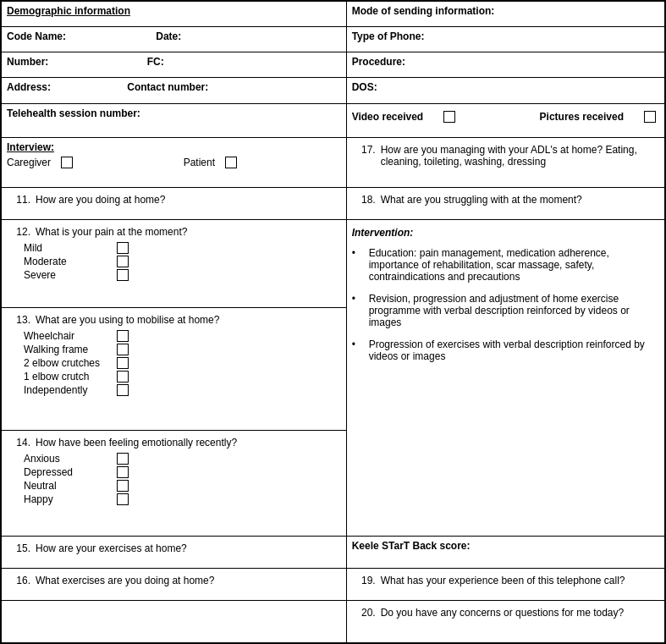 Image resolution: width=666 pixels, height=644 pixels. Describe the element at coordinates (505, 204) in the screenshot. I see `q18-row: 18. What are you struggling with at the …` at that location.